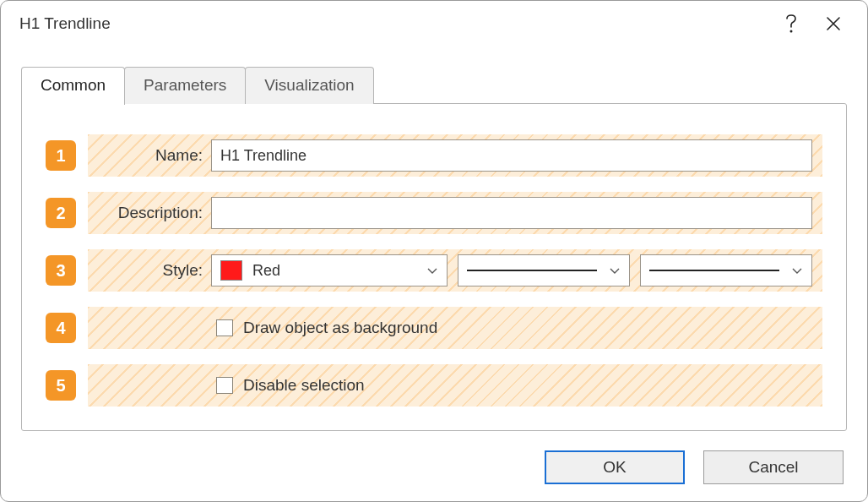 This screenshot has width=868, height=502. Describe the element at coordinates (61, 385) in the screenshot. I see `step-badge-5: 5` at that location.